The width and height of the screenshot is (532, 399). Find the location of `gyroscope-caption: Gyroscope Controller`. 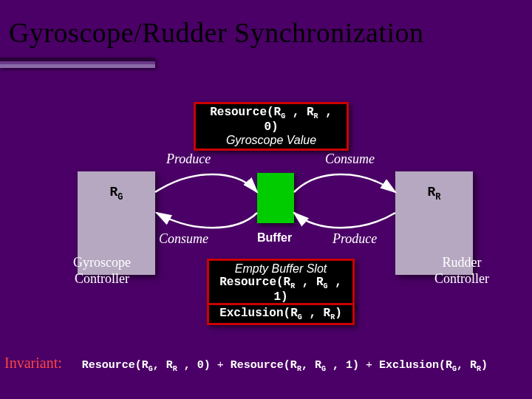

gyroscope-caption: Gyroscope Controller is located at coordinates (102, 270).